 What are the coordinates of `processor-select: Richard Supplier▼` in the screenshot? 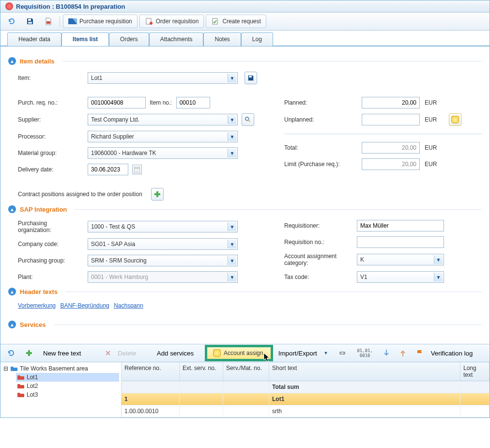 It's located at (163, 137).